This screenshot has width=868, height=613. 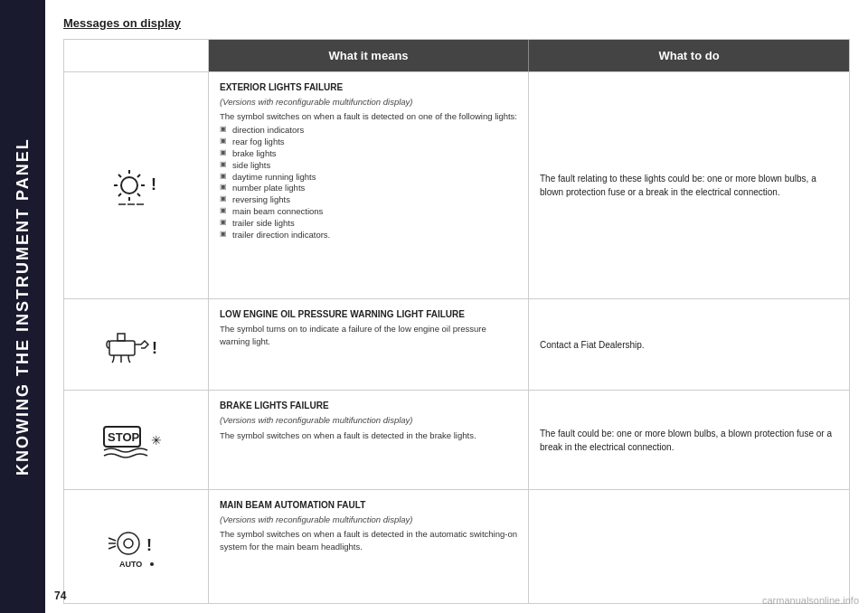 I want to click on row1-title: EXTERIOR LIGHTS FAILURE, so click(x=369, y=88).